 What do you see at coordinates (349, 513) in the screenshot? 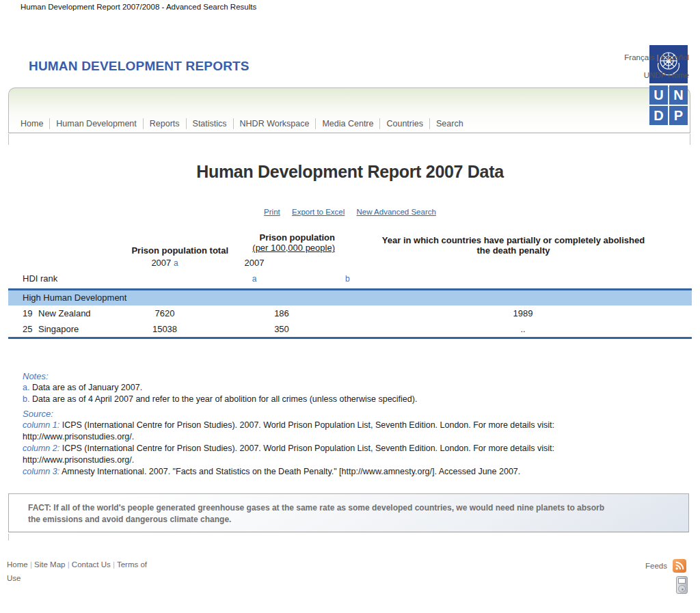
I see `fact-box: FACT: If all of the world's people gener…` at bounding box center [349, 513].